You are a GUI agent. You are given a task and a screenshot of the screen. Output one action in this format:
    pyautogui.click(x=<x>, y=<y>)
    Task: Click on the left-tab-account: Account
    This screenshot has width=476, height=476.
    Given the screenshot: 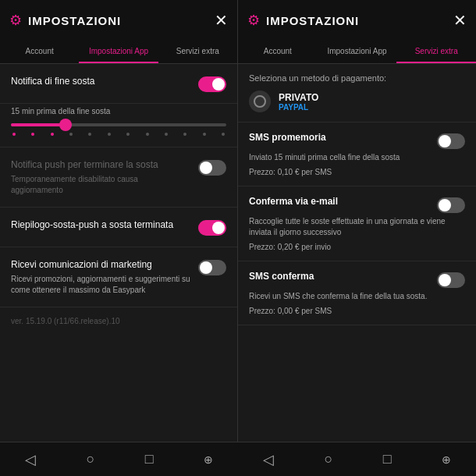 What is the action you would take?
    pyautogui.click(x=39, y=52)
    